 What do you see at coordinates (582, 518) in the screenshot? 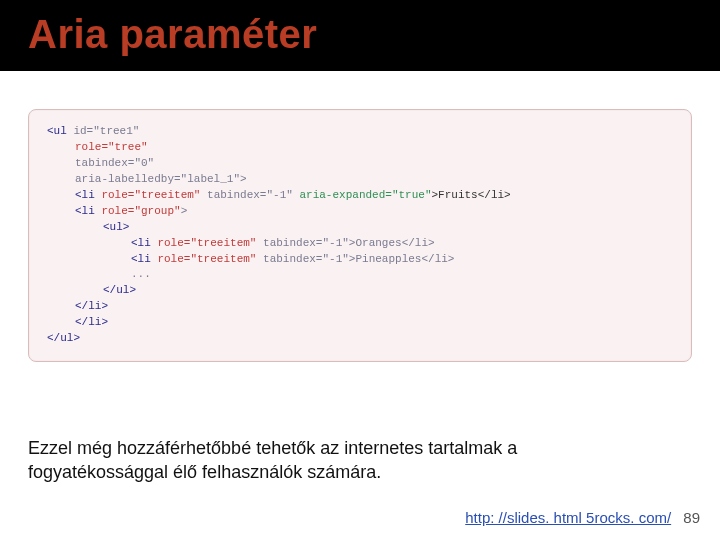
I see `footer: http: //slides. html 5rocks. com/ 89` at bounding box center [582, 518].